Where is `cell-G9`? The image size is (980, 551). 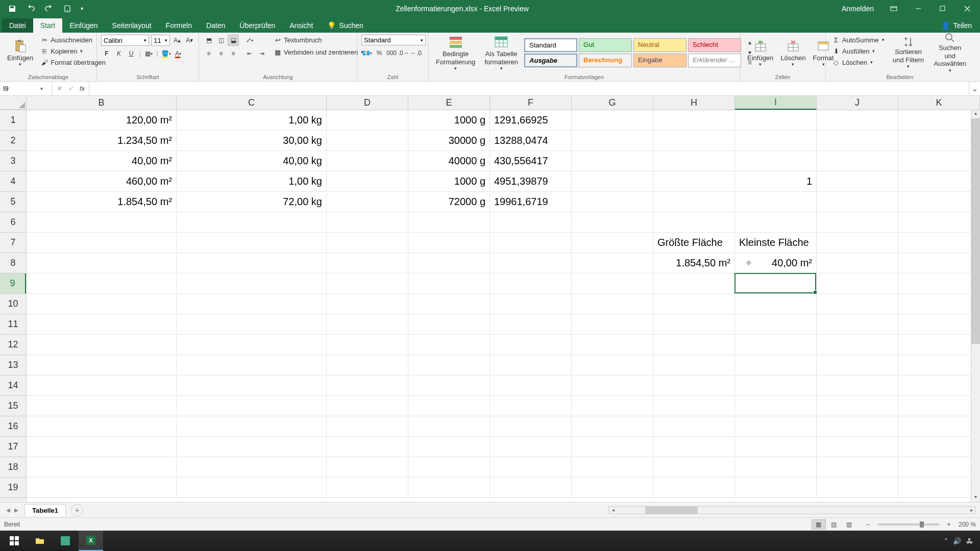
cell-G9 is located at coordinates (612, 284).